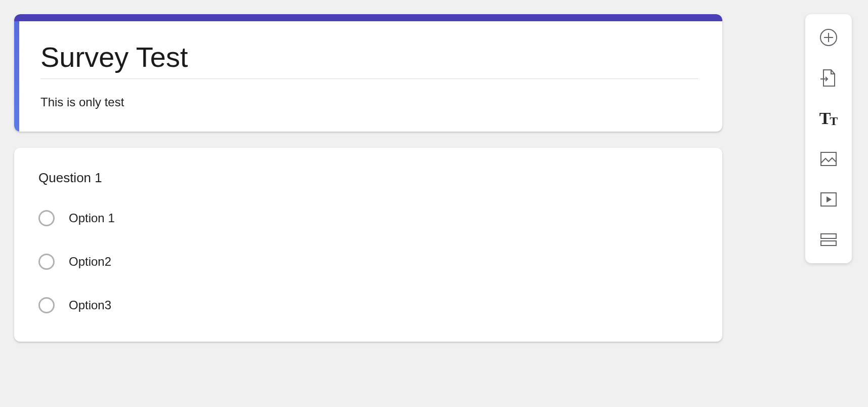 Image resolution: width=868 pixels, height=407 pixels. Describe the element at coordinates (368, 178) in the screenshot. I see `question-title: Question 1` at that location.